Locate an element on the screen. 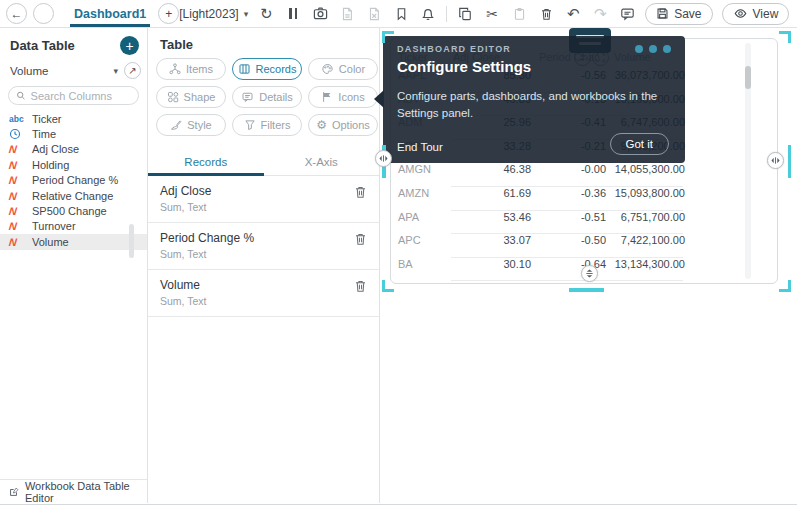 The height and width of the screenshot is (505, 797). column-item-volume: N Volume is located at coordinates (74, 242).